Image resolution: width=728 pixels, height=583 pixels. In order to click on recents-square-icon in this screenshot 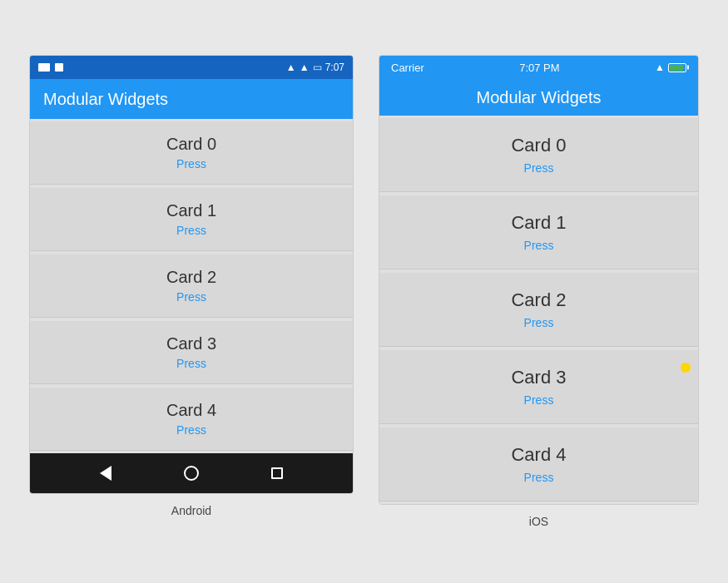, I will do `click(277, 473)`.